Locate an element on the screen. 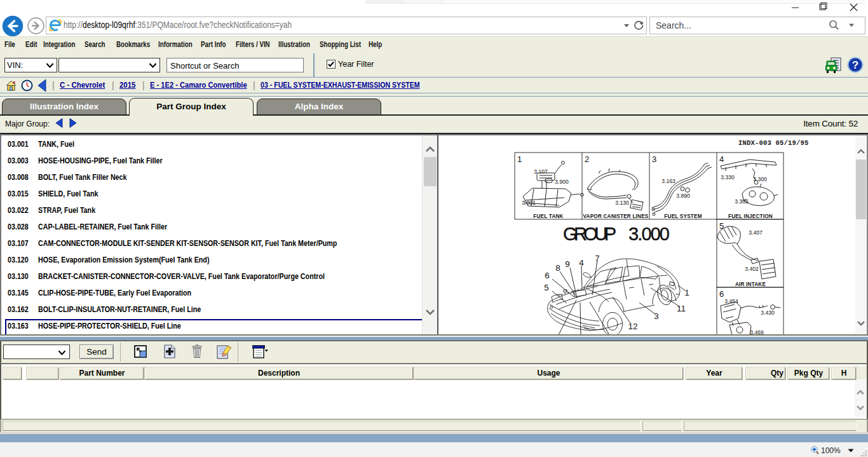 This screenshot has height=457, width=868. svg-text: 3.330 is located at coordinates (728, 177).